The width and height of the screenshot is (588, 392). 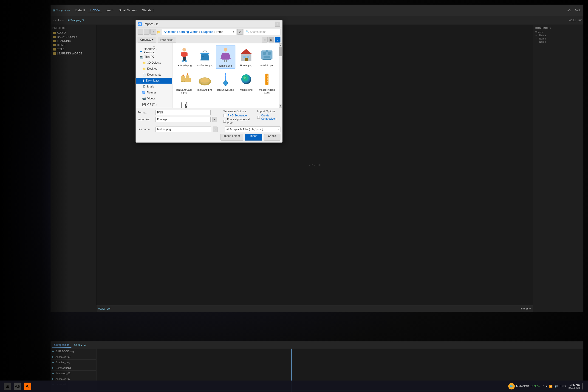 I want to click on help-button: ?, so click(x=278, y=40).